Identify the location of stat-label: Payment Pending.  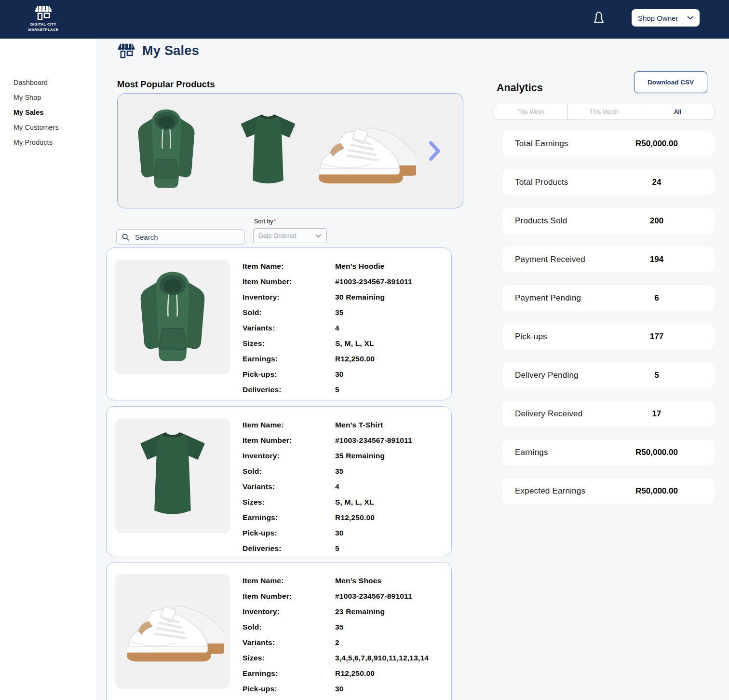
(548, 298).